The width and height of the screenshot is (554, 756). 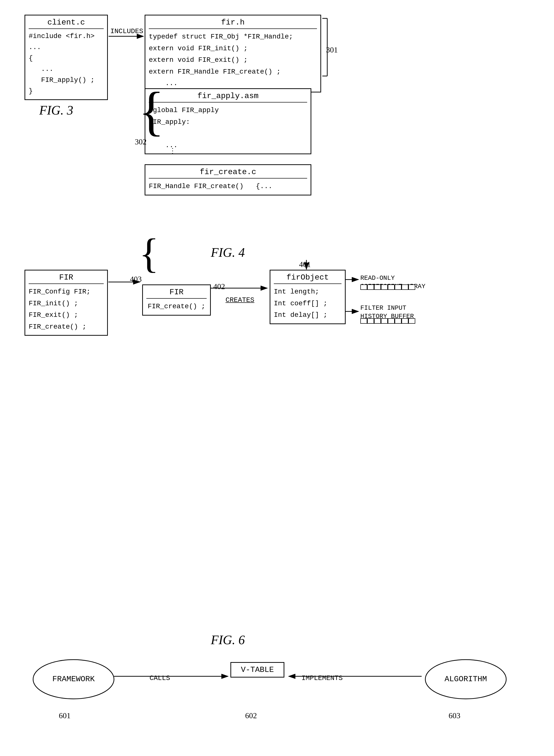 What do you see at coordinates (228, 186) in the screenshot?
I see `fircreate-content: FIR_Handle FIR_create() {...` at bounding box center [228, 186].